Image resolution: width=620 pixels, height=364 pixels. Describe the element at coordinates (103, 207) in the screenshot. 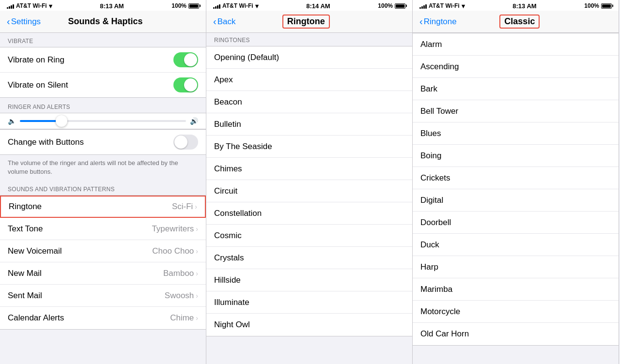

I see `row-ringtone: Ringtone Sci-Fi ›` at that location.